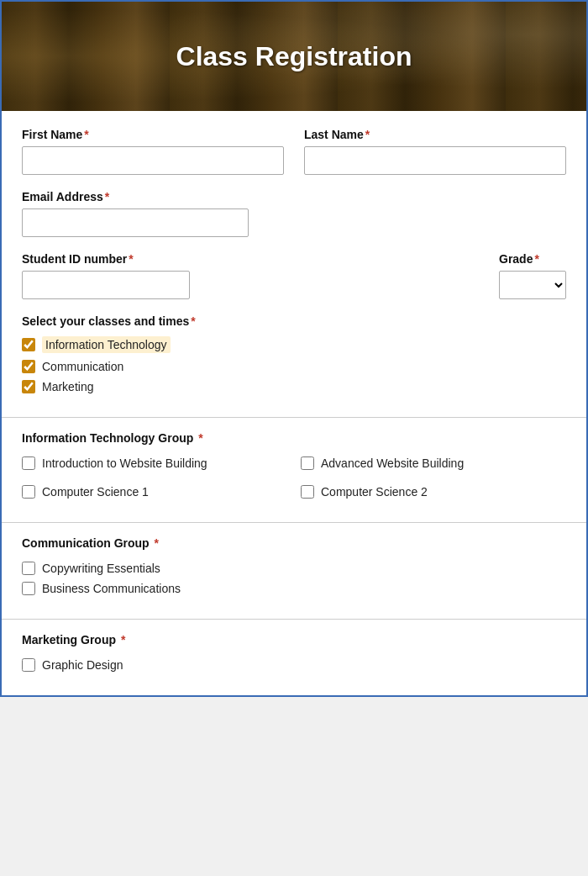  What do you see at coordinates (29, 463) in the screenshot?
I see `checkbox-intro-web` at bounding box center [29, 463].